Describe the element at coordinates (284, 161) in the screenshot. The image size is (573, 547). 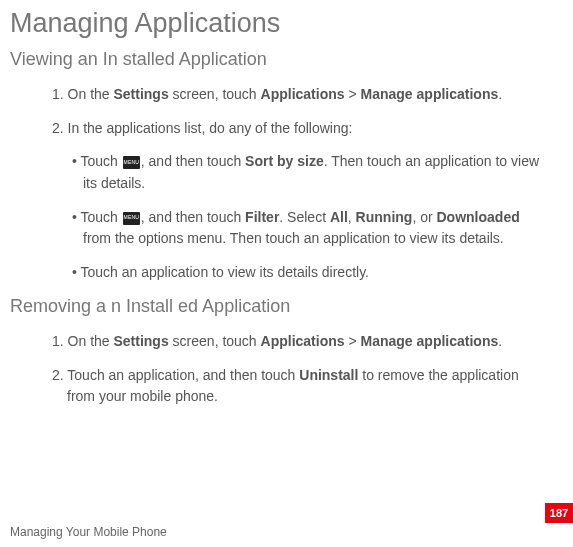
I see `text-bold: Sort by size` at that location.